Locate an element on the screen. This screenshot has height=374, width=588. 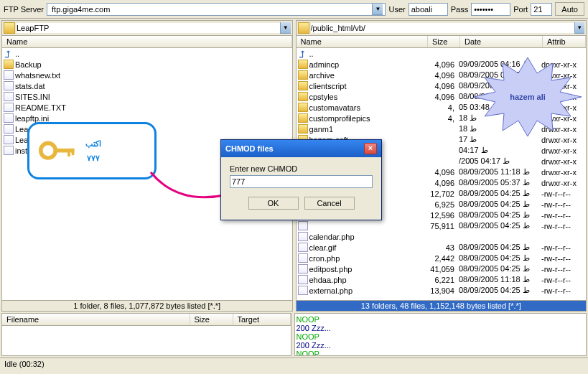
server-label: FTP Server is located at coordinates (24, 9).